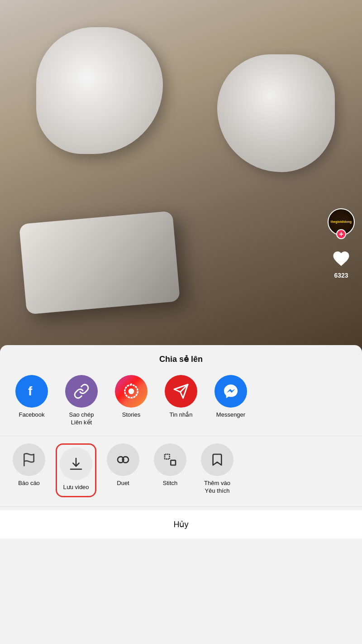 The image size is (362, 644). What do you see at coordinates (100, 91) in the screenshot?
I see `earbud-left` at bounding box center [100, 91].